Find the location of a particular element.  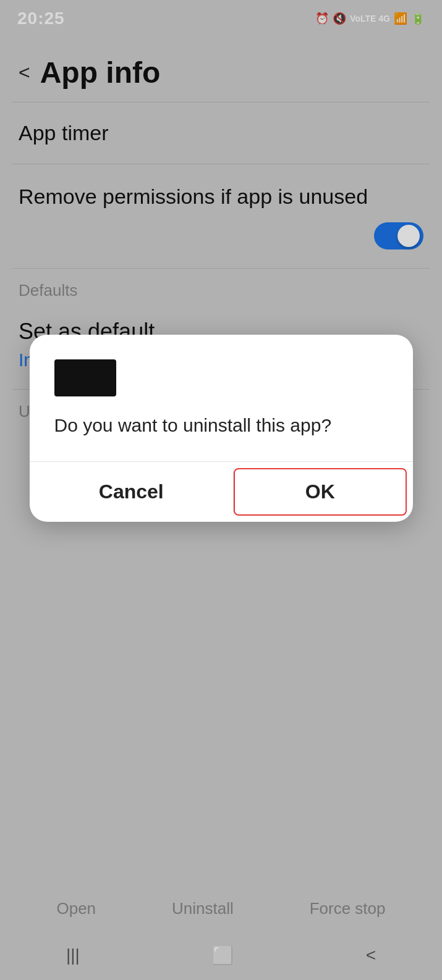

dialog-buttons: Cancel OK is located at coordinates (221, 492).